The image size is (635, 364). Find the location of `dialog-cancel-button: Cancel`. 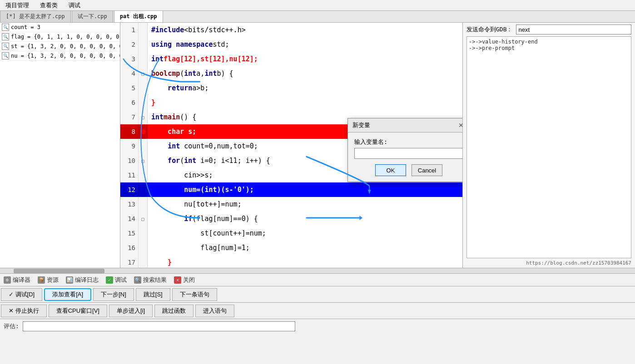

dialog-cancel-button: Cancel is located at coordinates (427, 170).